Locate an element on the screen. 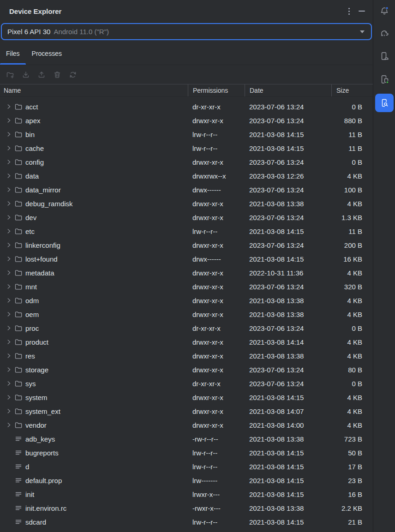 Image resolution: width=395 pixels, height=532 pixels. table-row: res drwxr-xr-x 2021-03-08 13:38 4 KB is located at coordinates (186, 356).